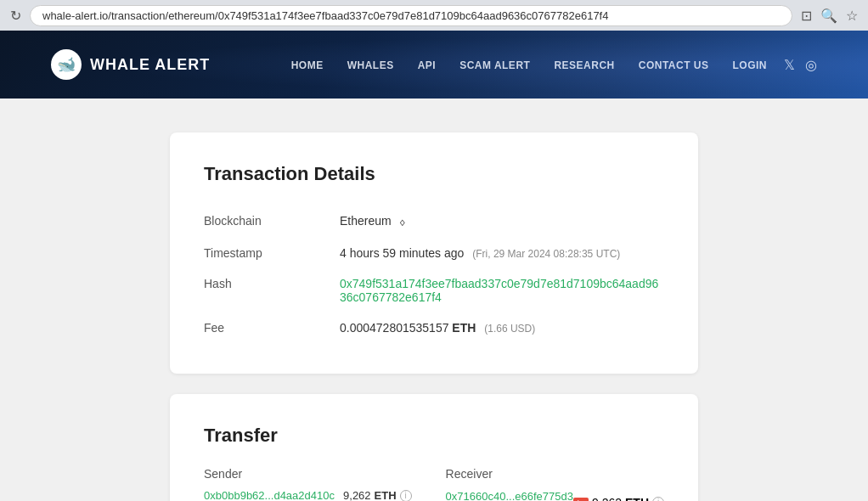  What do you see at coordinates (581, 499) in the screenshot?
I see `receiver-flag-icon: ▶` at bounding box center [581, 499].